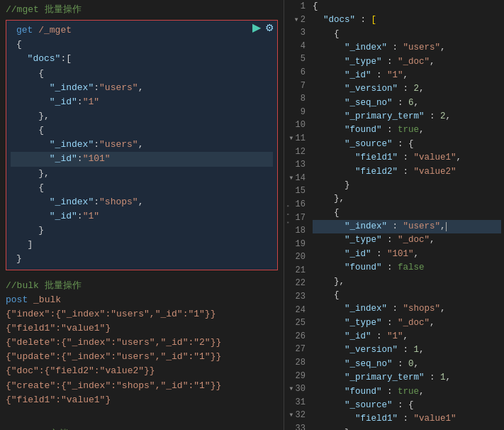 This screenshot has height=430, width=504. I want to click on ln-29: 29, so click(295, 376).